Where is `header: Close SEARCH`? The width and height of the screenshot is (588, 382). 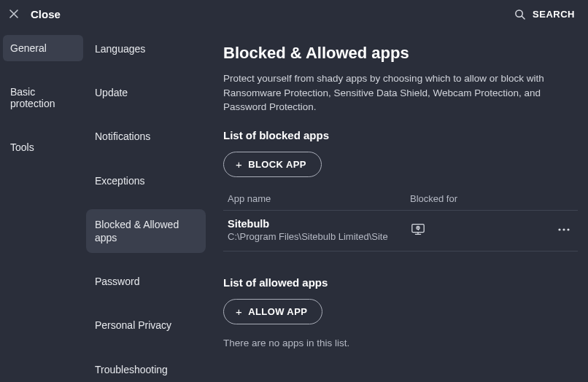
header: Close SEARCH is located at coordinates (294, 14).